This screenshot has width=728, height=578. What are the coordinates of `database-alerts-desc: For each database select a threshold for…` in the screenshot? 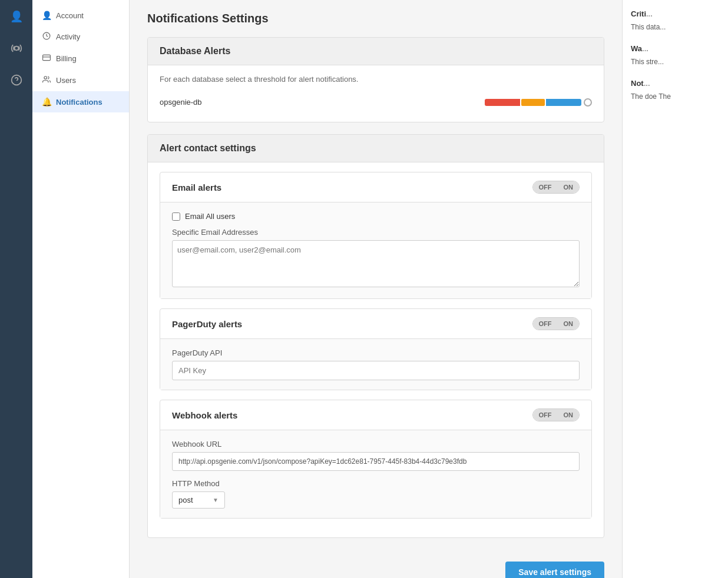 It's located at (376, 79).